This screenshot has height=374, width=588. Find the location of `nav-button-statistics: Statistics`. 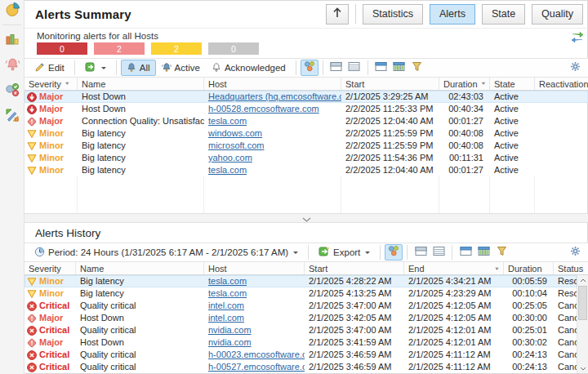

nav-button-statistics: Statistics is located at coordinates (393, 15).